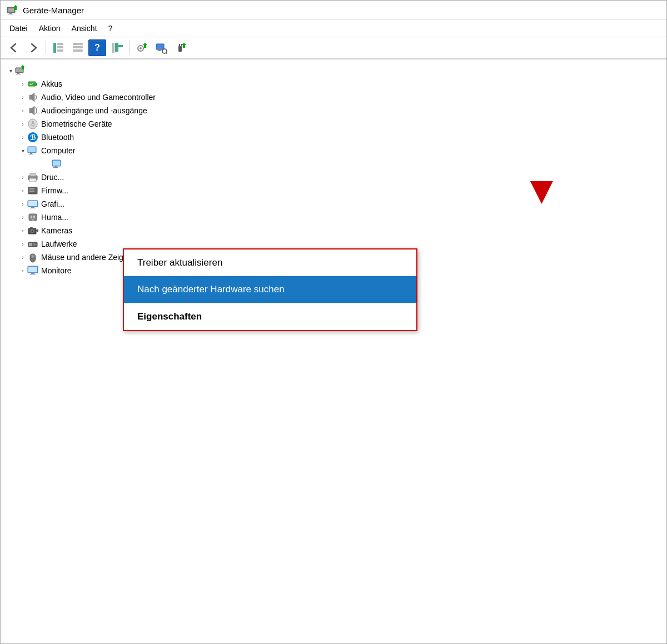 The height and width of the screenshot is (644, 667). Describe the element at coordinates (50, 28) in the screenshot. I see `menu-aktion: Aktion` at that location.